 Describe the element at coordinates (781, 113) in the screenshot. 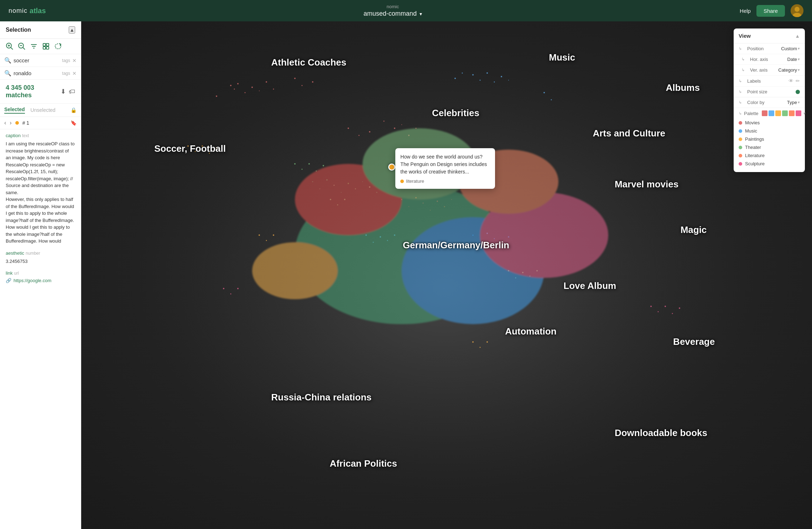

I see `palette-swatches` at that location.